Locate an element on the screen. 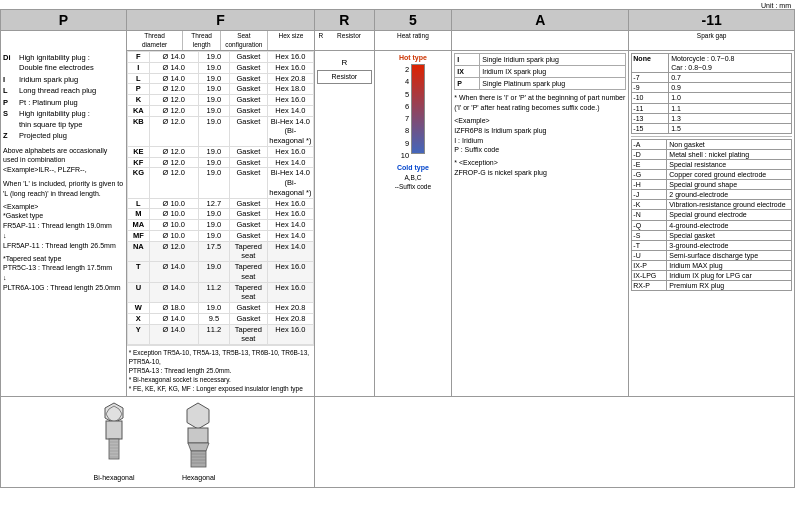 The height and width of the screenshot is (526, 795). r-subheader: R Resistor is located at coordinates (344, 41).